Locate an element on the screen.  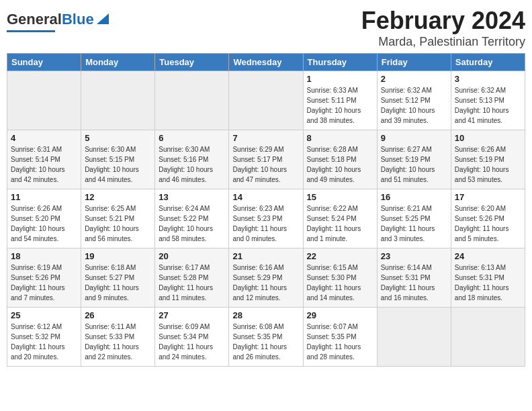
day-info: Sunrise: 6:20 AM Sunset: 5:26 PM Dayligh… is located at coordinates (488, 224).